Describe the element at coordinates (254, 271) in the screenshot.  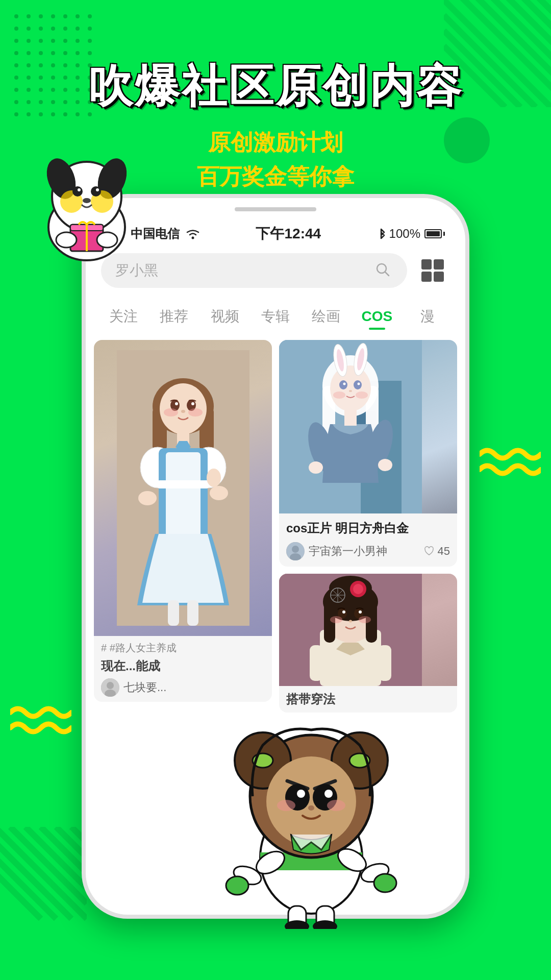
I see `search-box: 罗小黑` at that location.